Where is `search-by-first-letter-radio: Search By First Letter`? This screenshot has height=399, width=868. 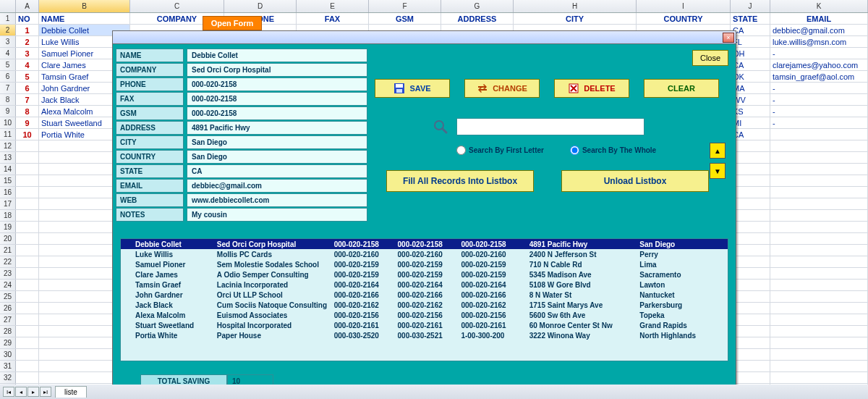
search-by-first-letter-radio: Search By First Letter is located at coordinates (501, 151).